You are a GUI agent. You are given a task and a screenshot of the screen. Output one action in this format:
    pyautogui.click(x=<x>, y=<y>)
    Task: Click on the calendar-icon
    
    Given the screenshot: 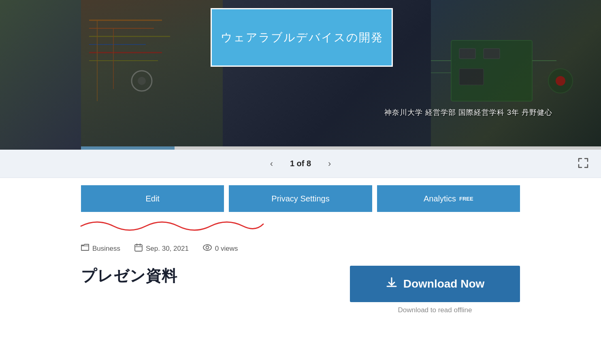 What is the action you would take?
    pyautogui.click(x=139, y=248)
    